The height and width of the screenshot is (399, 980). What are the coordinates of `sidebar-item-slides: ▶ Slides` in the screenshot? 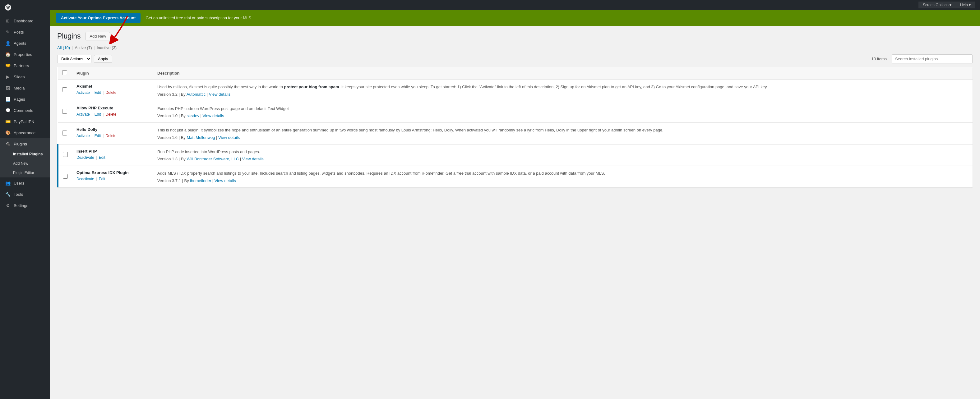 It's located at (25, 77).